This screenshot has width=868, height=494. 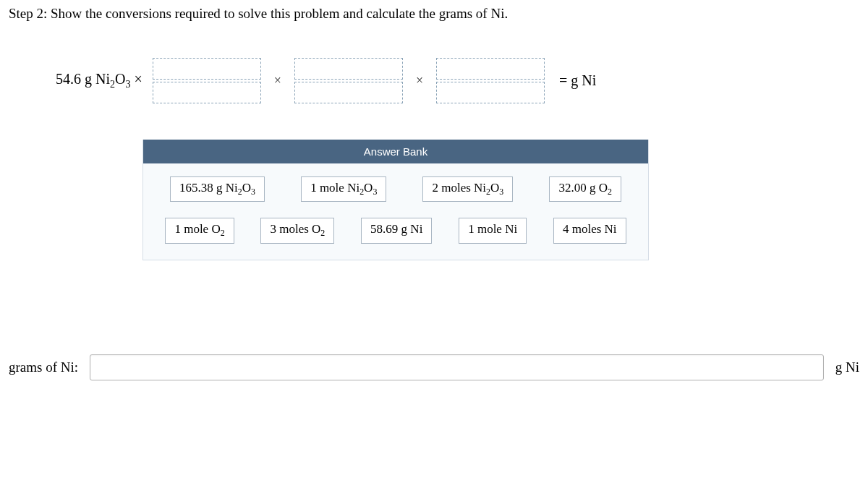 What do you see at coordinates (349, 93) in the screenshot?
I see `dropzone-2-den` at bounding box center [349, 93].